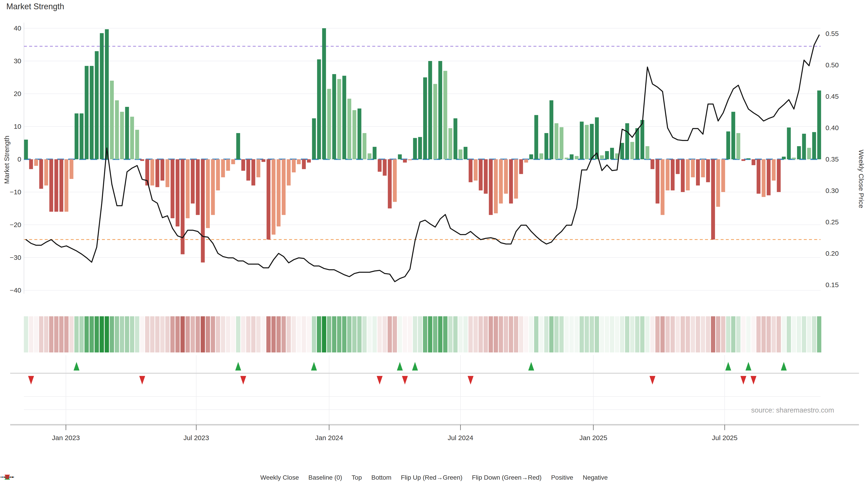 Image resolution: width=868 pixels, height=488 pixels. What do you see at coordinates (280, 478) in the screenshot?
I see `legend-item-0: Weekly Close` at bounding box center [280, 478].